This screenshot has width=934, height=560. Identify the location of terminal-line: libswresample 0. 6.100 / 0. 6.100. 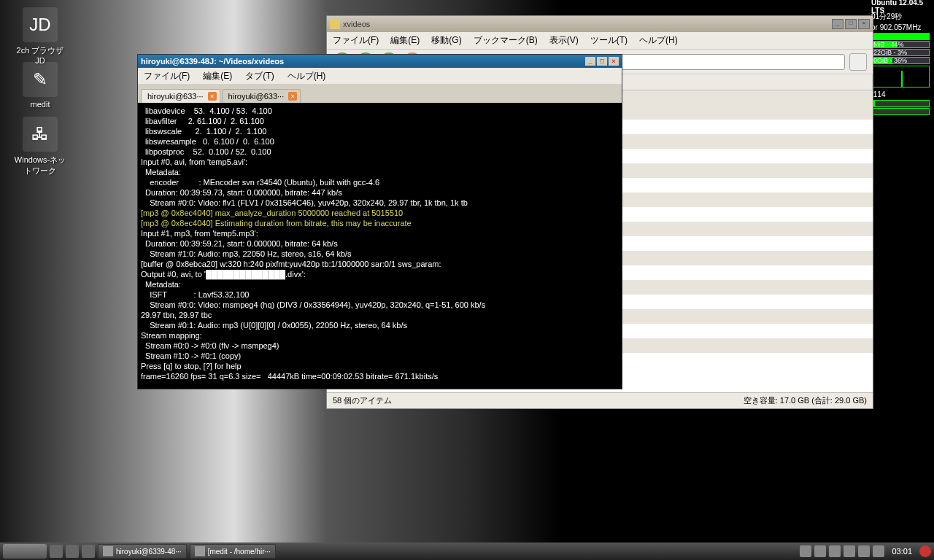
(379, 141).